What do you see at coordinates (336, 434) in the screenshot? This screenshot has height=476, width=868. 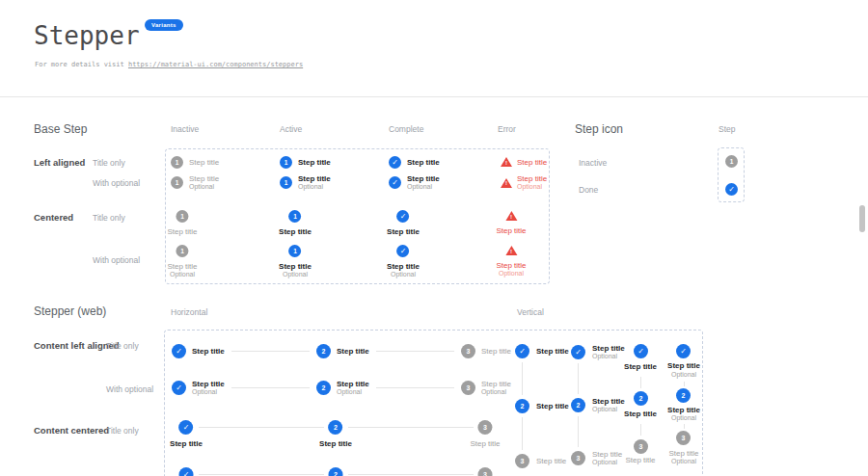 I see `stepper-step-active: 2Step title` at bounding box center [336, 434].